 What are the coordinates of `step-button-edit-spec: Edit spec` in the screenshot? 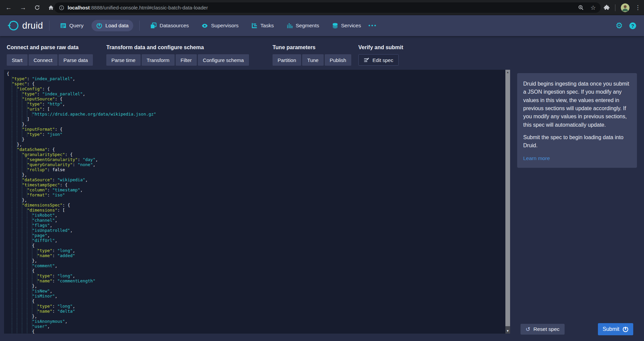 It's located at (379, 60).